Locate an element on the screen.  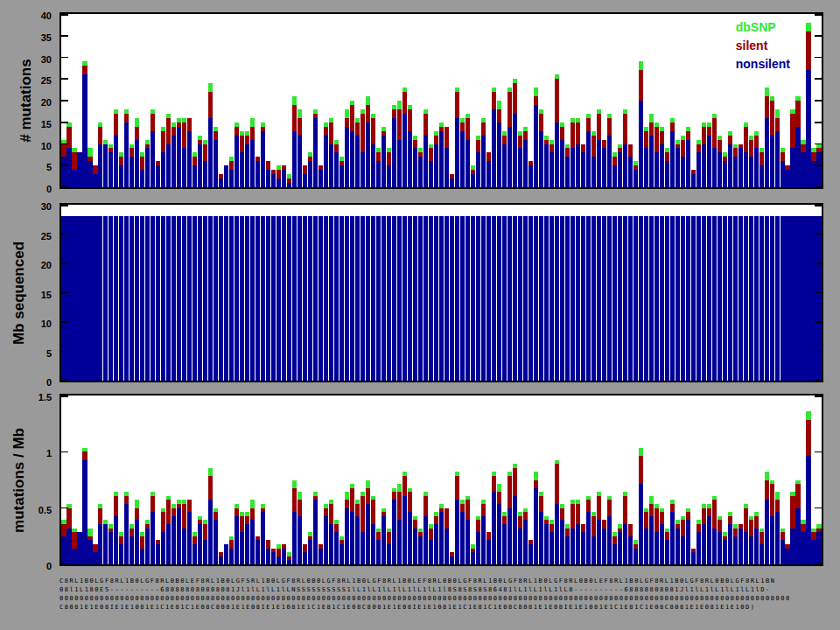
x-axis-label-row: C8081E1E08IE1E1081E1C1E81C1E08C8081E1E08… is located at coordinates (441, 607).